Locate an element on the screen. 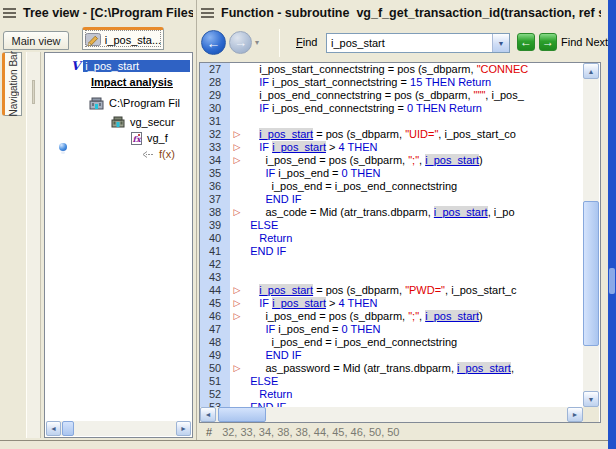  code-scroll-down-button: ▼ is located at coordinates (591, 399).